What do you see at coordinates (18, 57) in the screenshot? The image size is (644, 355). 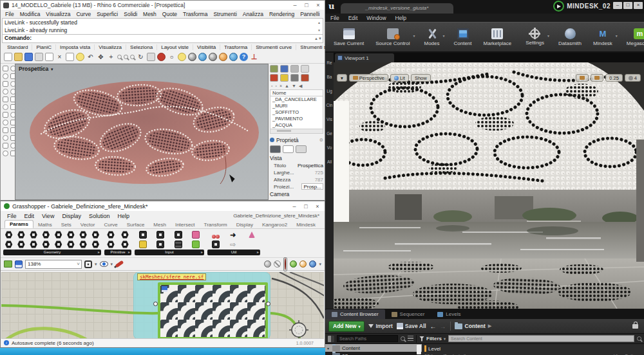 I see `open-file-icon` at bounding box center [18, 57].